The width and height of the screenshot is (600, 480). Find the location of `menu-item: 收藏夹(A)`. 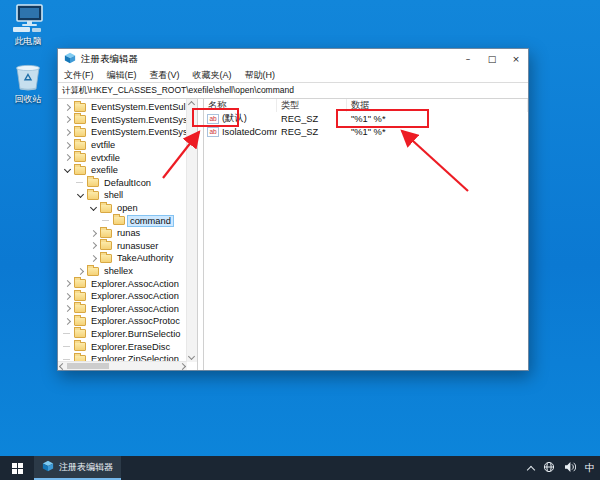

menu-item: 收藏夹(A) is located at coordinates (212, 76).